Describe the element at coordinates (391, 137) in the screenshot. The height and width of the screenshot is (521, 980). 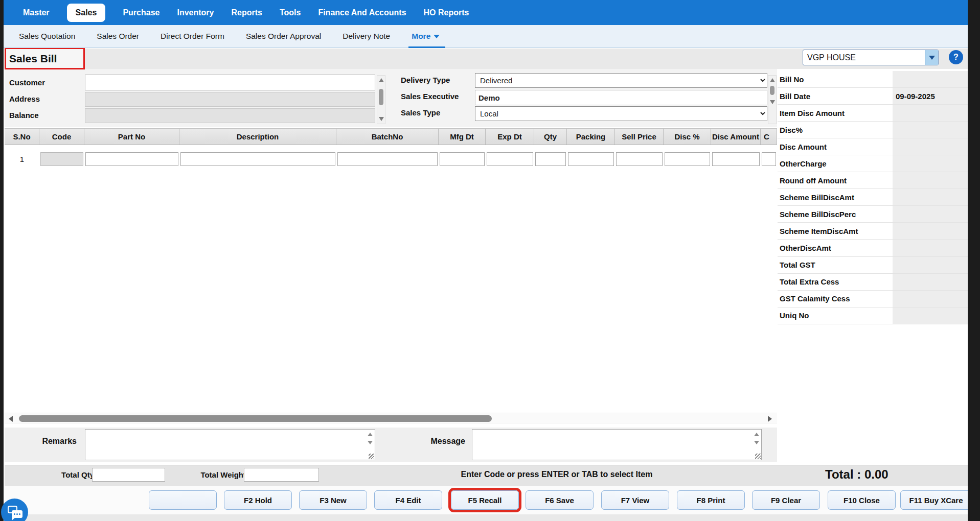
I see `items-table-header: S.No Code Part No Description BatchNo Mf…` at that location.